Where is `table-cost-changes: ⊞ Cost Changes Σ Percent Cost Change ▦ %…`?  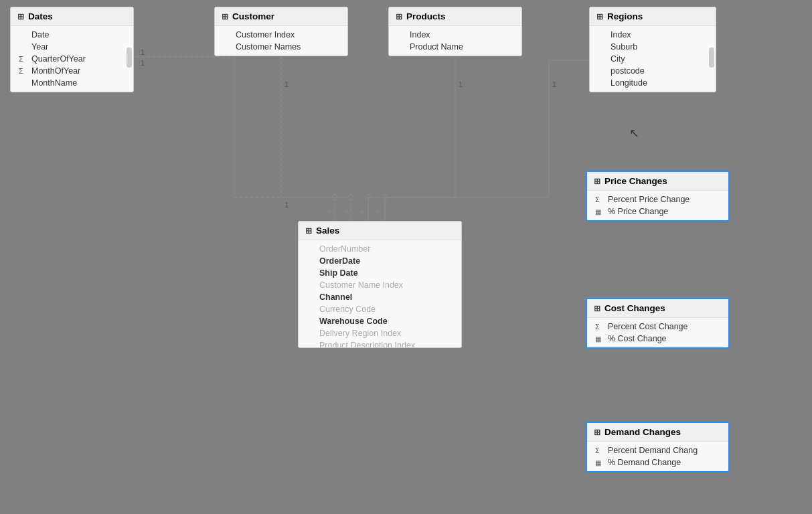 table-cost-changes: ⊞ Cost Changes Σ Percent Cost Change ▦ %… is located at coordinates (657, 323).